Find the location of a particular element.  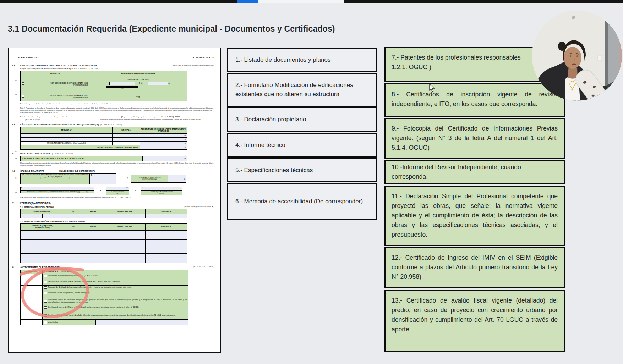

section-title: PORCENTAJE FINAL DE CESIÓN is located at coordinates (35, 154).